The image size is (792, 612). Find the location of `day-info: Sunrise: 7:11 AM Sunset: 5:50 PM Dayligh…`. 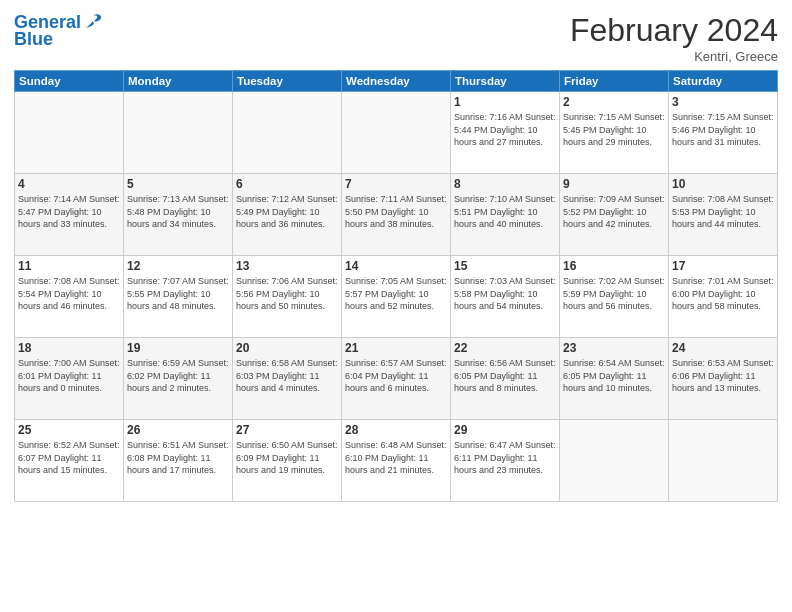

day-info: Sunrise: 7:11 AM Sunset: 5:50 PM Dayligh… is located at coordinates (396, 212).